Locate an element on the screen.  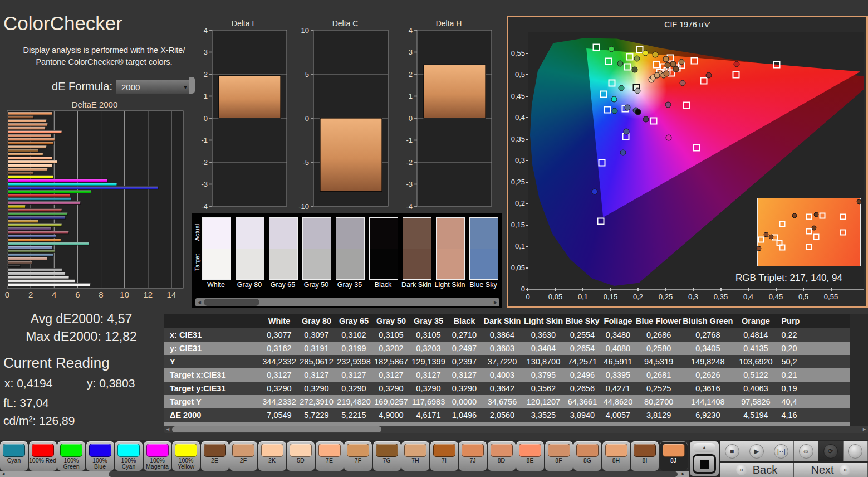
patch-strip-scrollbar: ◄ ► is located at coordinates (344, 474).